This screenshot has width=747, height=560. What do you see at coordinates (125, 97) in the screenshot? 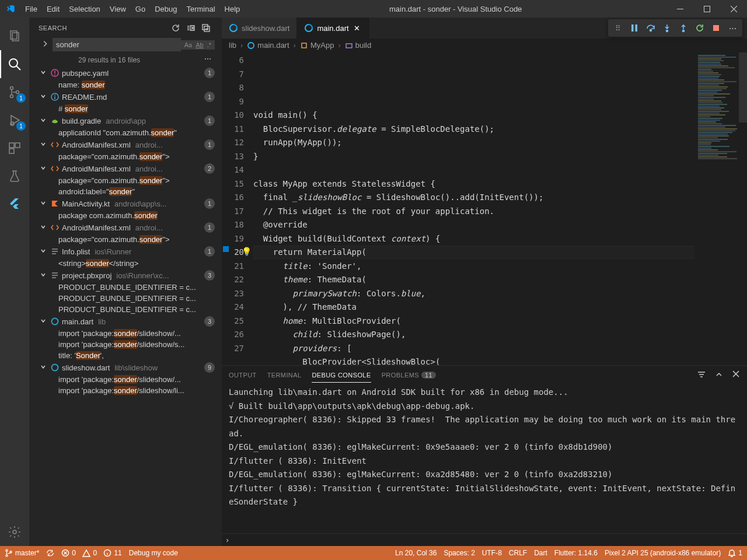
I see `search-file-header: README.md1` at bounding box center [125, 97].